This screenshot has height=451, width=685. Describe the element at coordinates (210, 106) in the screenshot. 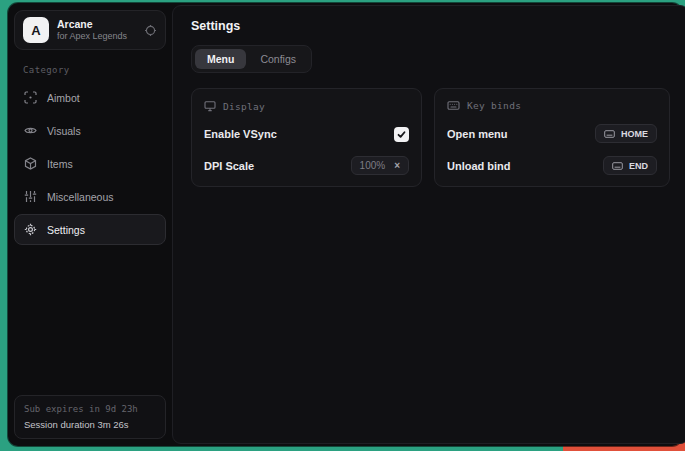

I see `monitor-icon` at that location.